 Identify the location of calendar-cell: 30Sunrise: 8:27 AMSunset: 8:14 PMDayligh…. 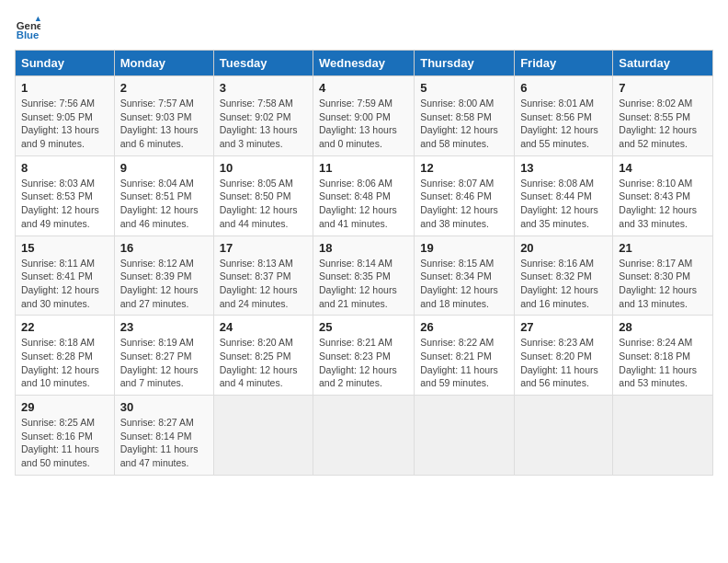
(164, 436).